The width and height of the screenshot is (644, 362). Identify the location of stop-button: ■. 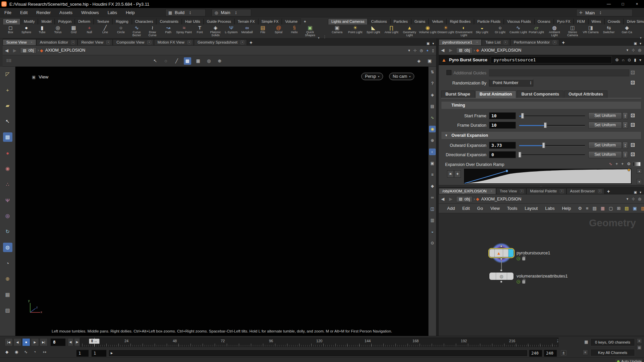
(26, 342).